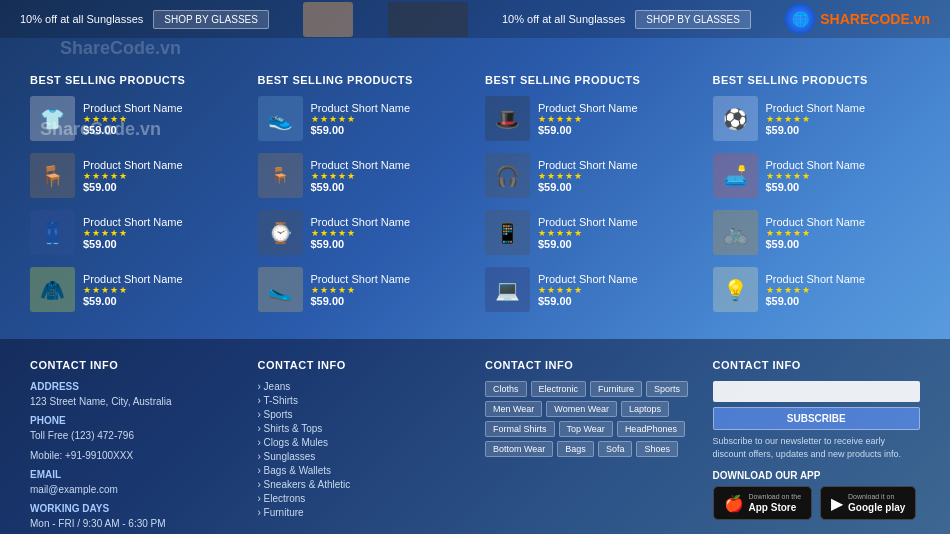  What do you see at coordinates (134, 118) in the screenshot?
I see `product-item: 👕 Product Short Name ★★★★★ $59.00` at bounding box center [134, 118].